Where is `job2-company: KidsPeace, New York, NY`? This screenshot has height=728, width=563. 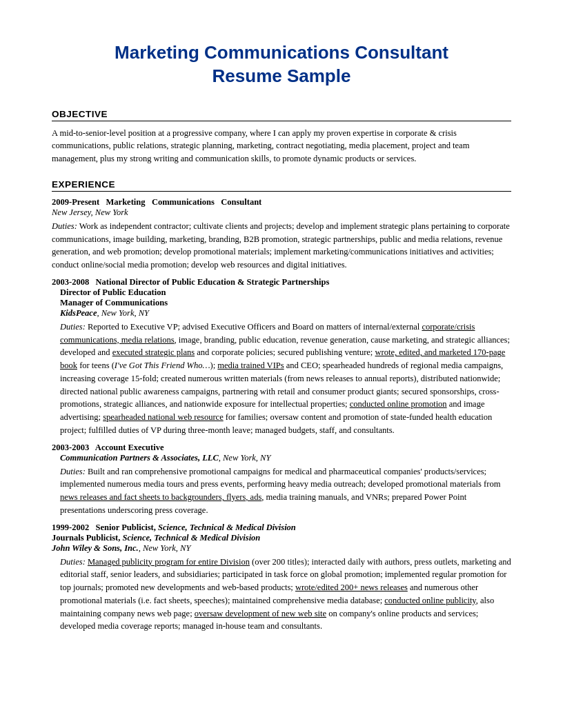
job2-company: KidsPeace, New York, NY is located at coordinates (286, 313).